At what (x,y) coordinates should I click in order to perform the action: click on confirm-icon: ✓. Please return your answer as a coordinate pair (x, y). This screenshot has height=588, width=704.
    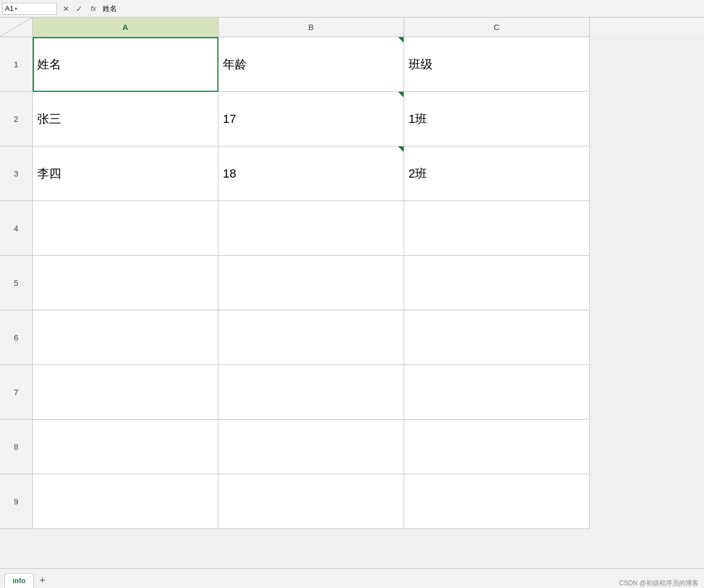
    Looking at the image, I should click on (79, 9).